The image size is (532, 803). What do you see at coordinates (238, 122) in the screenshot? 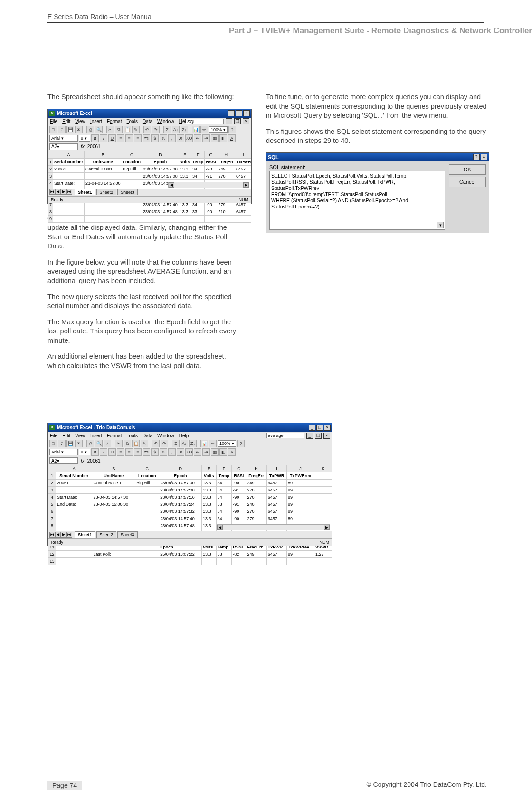
I see `child-max-icon: ❐` at bounding box center [238, 122].